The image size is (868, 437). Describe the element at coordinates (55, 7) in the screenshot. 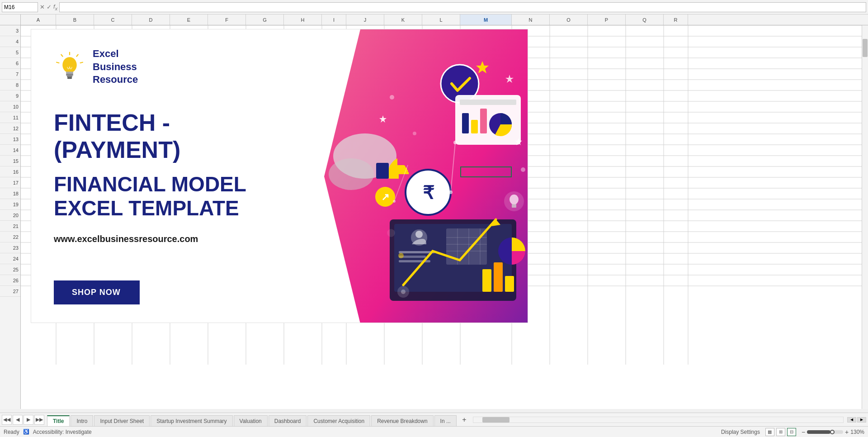

I see `fx-icon: fx` at that location.